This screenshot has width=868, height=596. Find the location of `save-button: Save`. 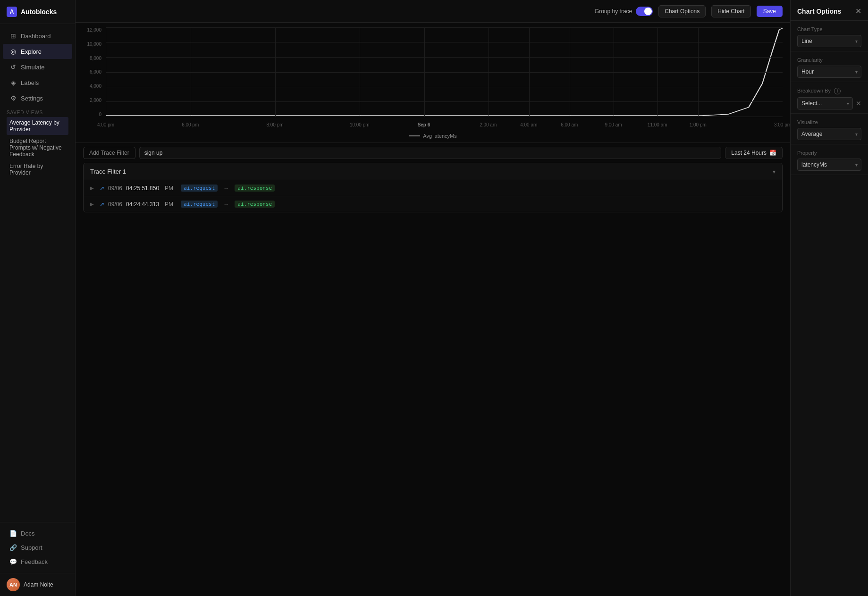

save-button: Save is located at coordinates (769, 11).